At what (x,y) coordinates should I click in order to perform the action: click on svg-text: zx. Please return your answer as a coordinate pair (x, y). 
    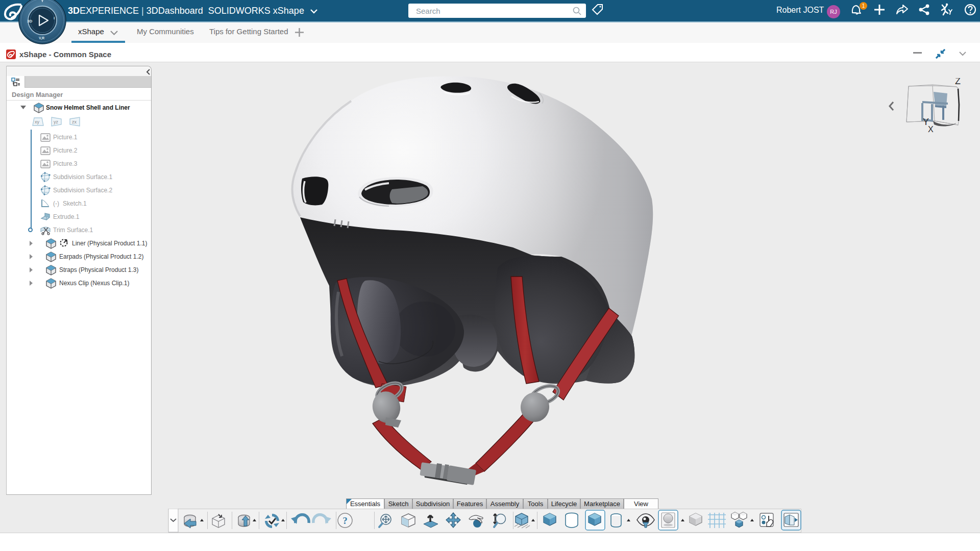
    Looking at the image, I should click on (75, 122).